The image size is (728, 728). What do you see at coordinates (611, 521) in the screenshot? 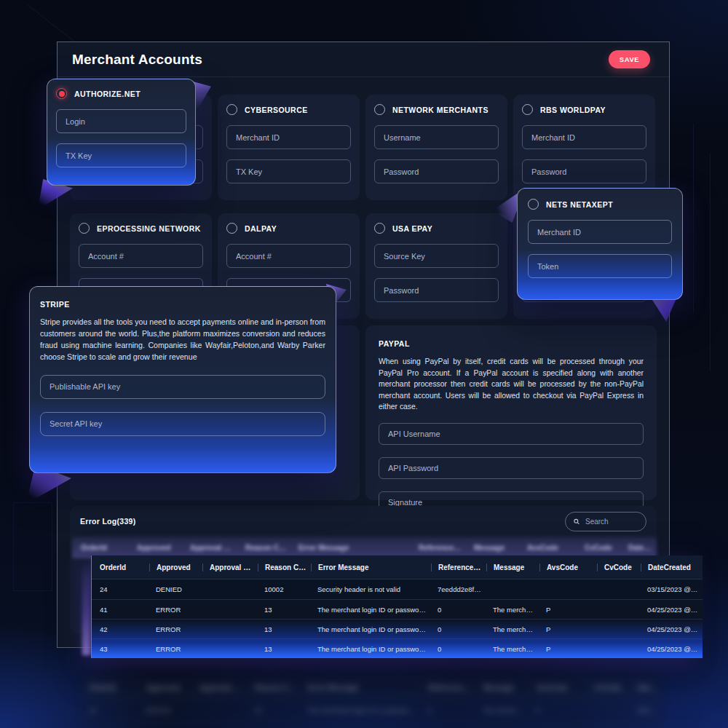
I see `search-input` at bounding box center [611, 521].